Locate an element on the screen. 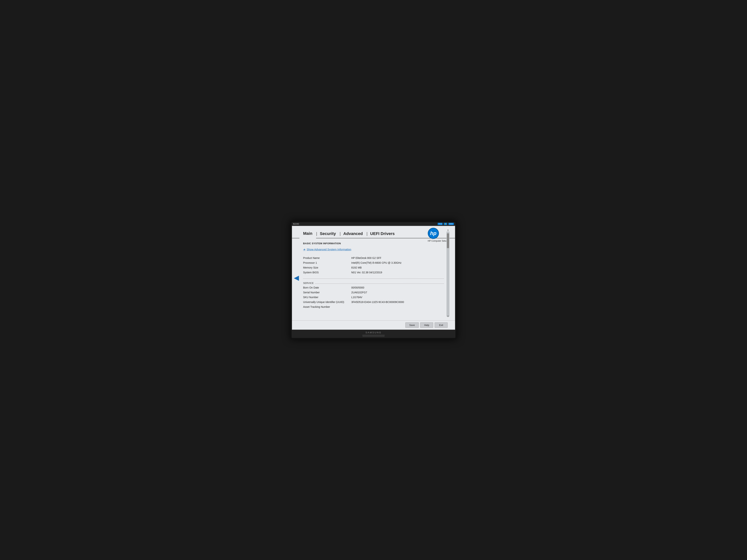  content-area: BASIC SYSTEM INFORMATION Show Advanced S… is located at coordinates (374, 281).